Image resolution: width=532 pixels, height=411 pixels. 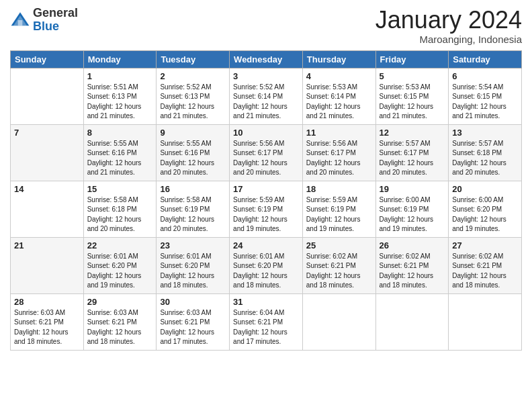 I want to click on table-row: 25Sunrise: 6:02 AM Sunset: 6:21 PM Dayli…, so click(x=339, y=265).